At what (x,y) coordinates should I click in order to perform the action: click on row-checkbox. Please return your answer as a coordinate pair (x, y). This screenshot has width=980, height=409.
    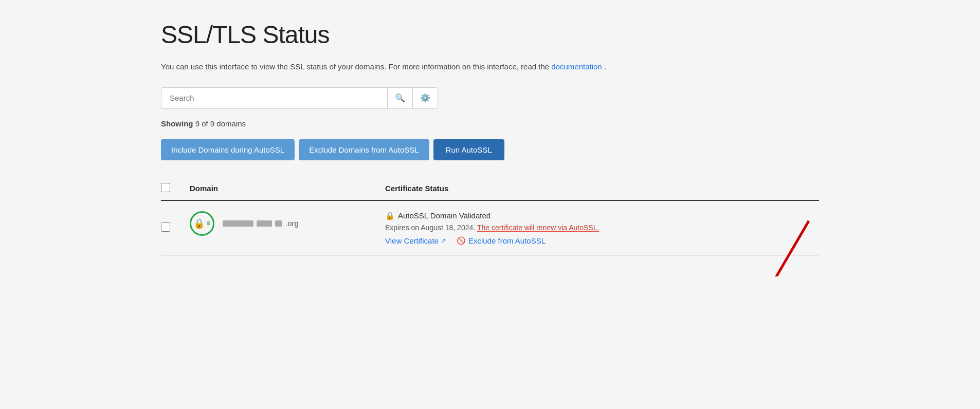
    Looking at the image, I should click on (166, 227).